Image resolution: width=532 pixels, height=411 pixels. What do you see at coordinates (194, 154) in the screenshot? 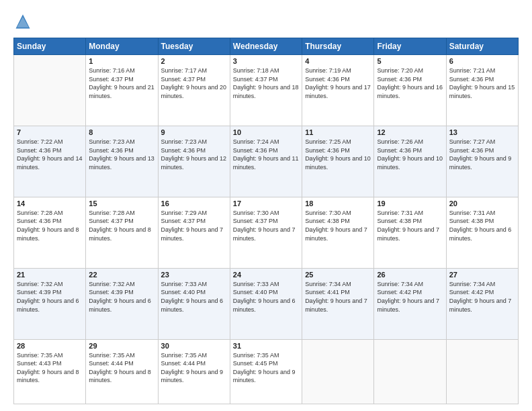
I see `day-info: Sunrise: 7:23 AMSunset: 4:36 PMDaylight:…` at bounding box center [194, 154].